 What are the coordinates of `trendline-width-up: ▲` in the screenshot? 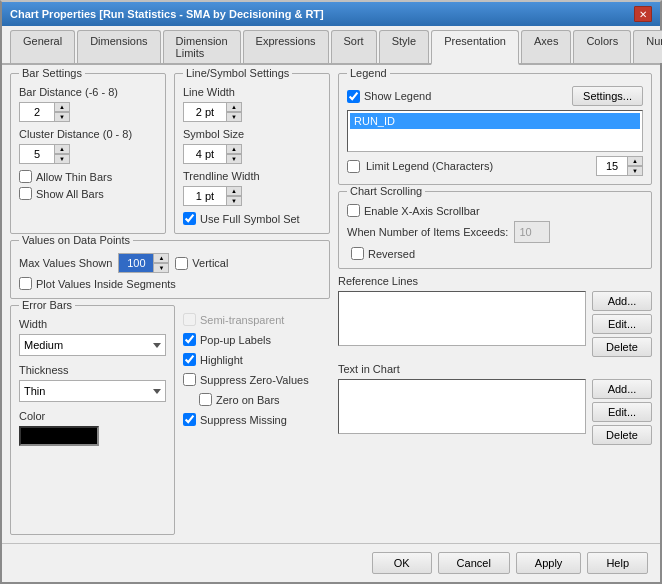 It's located at (234, 191).